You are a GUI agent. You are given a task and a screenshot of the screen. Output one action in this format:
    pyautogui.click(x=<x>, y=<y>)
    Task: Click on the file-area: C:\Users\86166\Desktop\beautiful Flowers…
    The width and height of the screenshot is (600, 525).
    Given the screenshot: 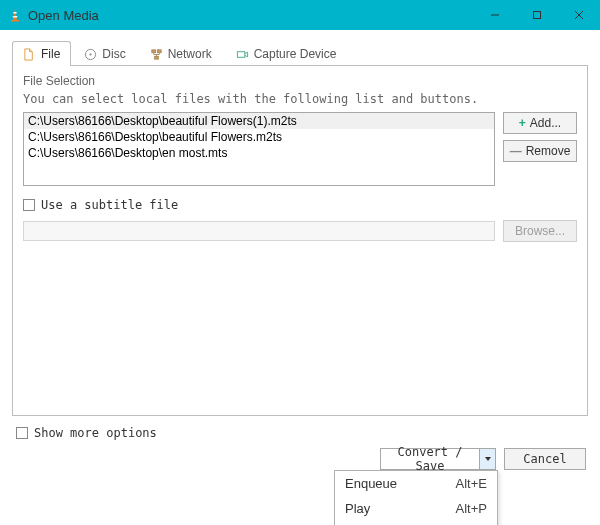 What is the action you would take?
    pyautogui.click(x=300, y=149)
    